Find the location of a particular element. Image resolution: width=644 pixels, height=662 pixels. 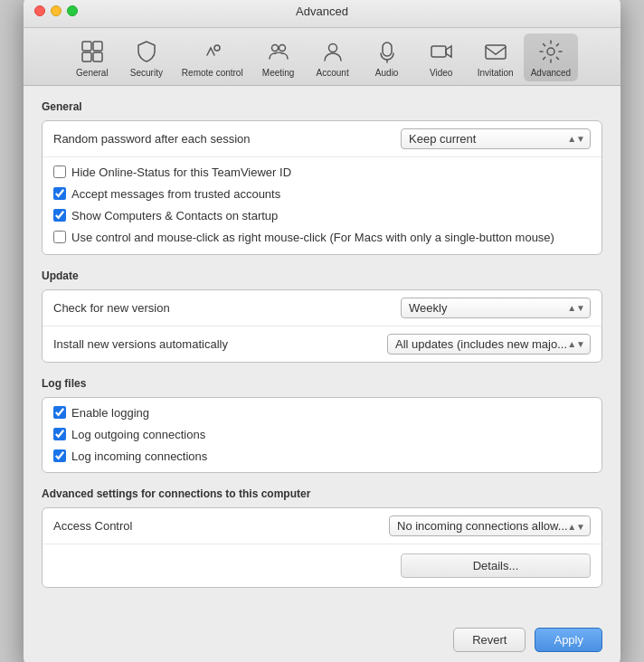

update-section: Update Check for new version Weekly Dail… is located at coordinates (322, 317).